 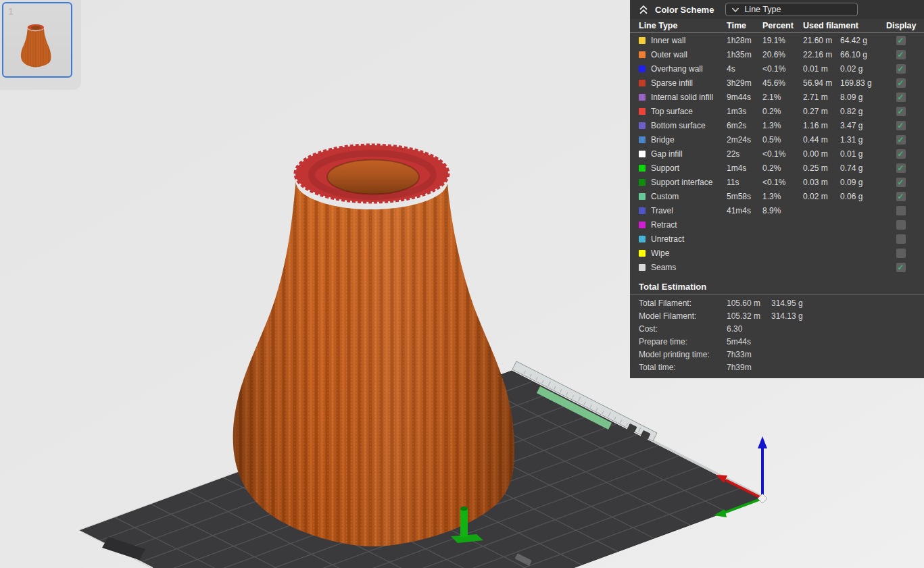 I want to click on view-mode-value: Line Type, so click(x=762, y=9).